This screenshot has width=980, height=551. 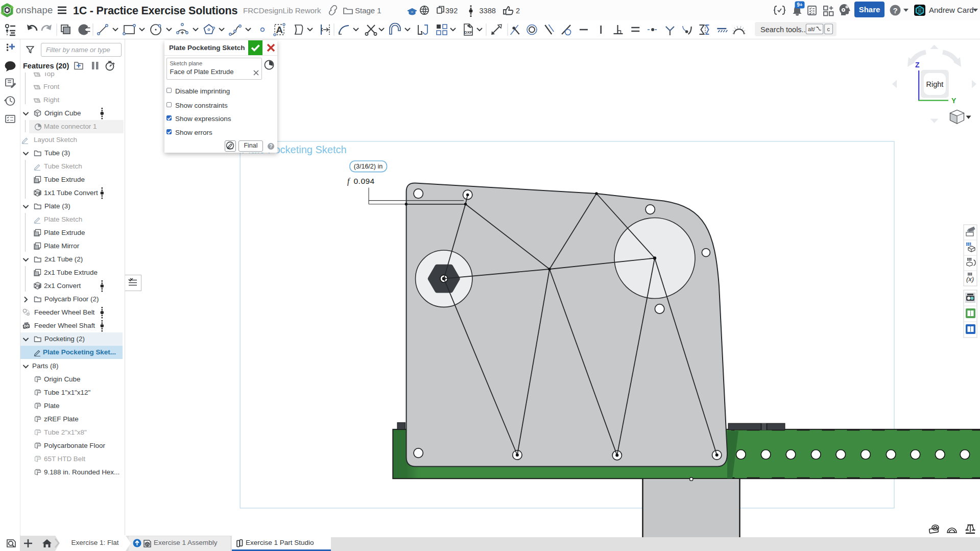 I want to click on svg-text: A, so click(x=279, y=30).